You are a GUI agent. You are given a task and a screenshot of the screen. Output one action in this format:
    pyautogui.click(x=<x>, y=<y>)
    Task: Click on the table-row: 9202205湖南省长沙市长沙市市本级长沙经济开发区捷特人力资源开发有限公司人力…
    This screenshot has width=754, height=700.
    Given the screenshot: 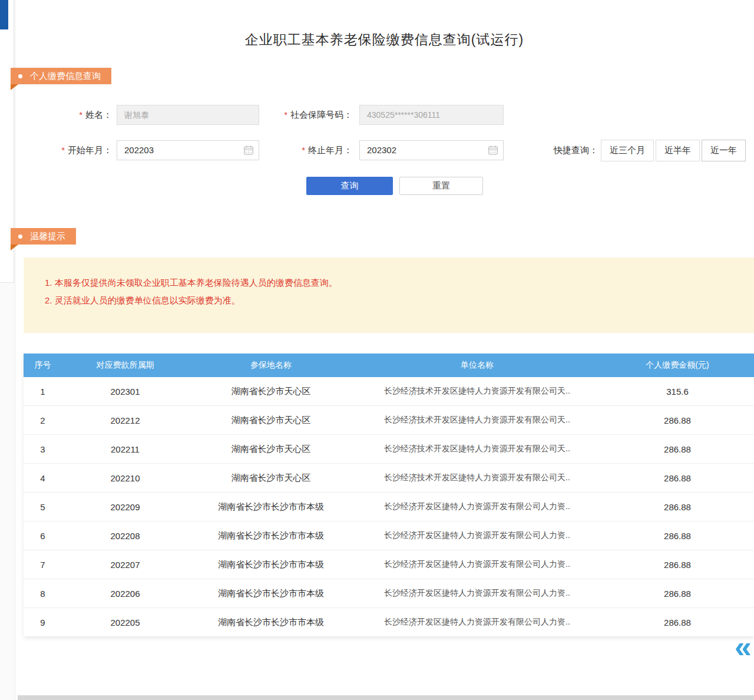 What is the action you would take?
    pyautogui.click(x=389, y=622)
    